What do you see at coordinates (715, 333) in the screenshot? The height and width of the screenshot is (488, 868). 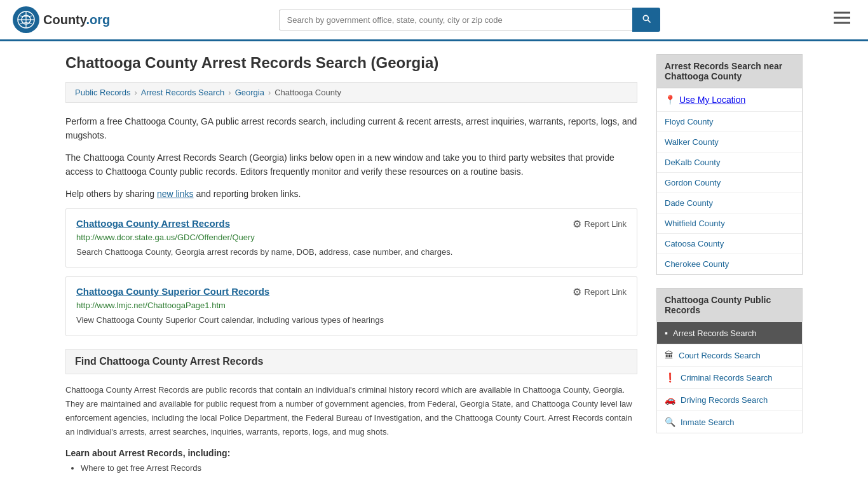 I see `pub-records-link: Arrest Records Search` at bounding box center [715, 333].